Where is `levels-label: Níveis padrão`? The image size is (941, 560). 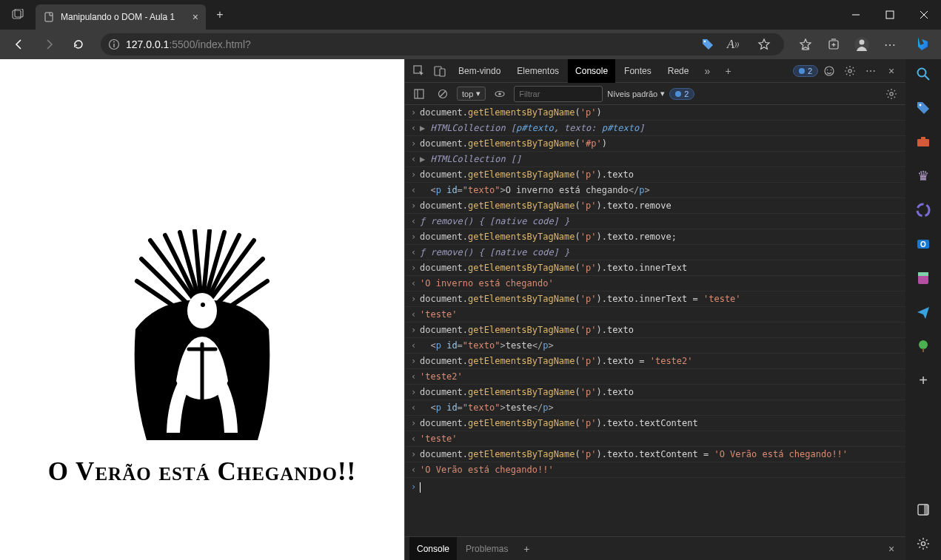 levels-label: Níveis padrão is located at coordinates (632, 94).